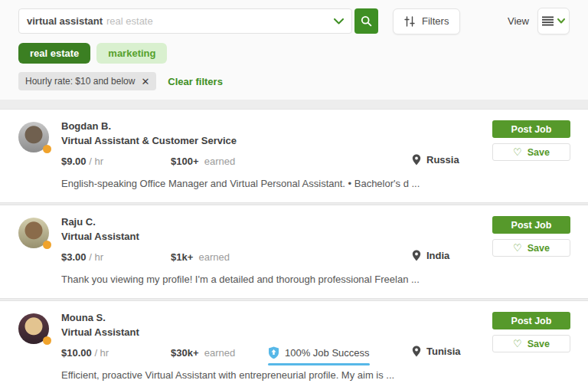  Describe the element at coordinates (366, 21) in the screenshot. I see `search-button` at that location.